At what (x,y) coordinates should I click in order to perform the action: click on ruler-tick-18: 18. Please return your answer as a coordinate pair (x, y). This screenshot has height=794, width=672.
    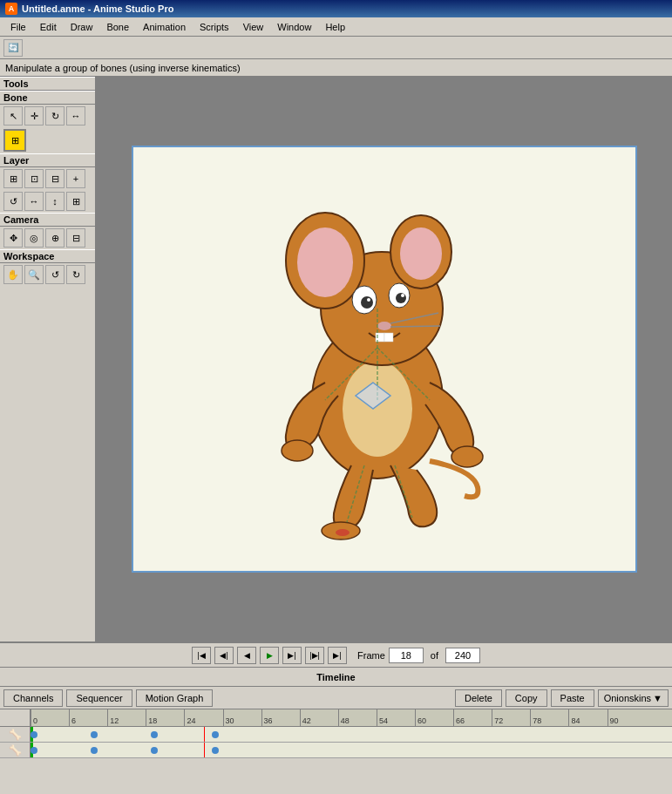
    Looking at the image, I should click on (152, 718).